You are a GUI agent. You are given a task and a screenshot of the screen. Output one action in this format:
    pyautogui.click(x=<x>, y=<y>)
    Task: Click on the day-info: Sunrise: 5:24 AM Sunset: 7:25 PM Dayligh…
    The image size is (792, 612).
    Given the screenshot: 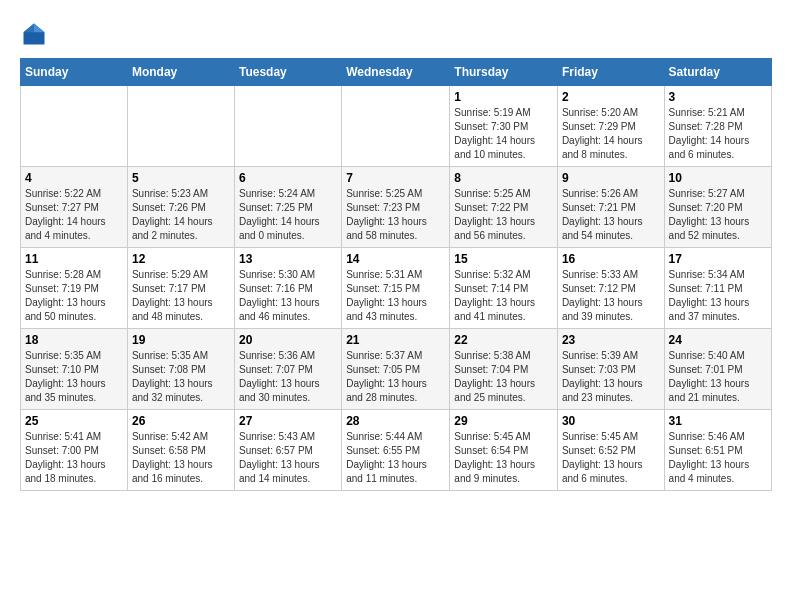 What is the action you would take?
    pyautogui.click(x=288, y=215)
    